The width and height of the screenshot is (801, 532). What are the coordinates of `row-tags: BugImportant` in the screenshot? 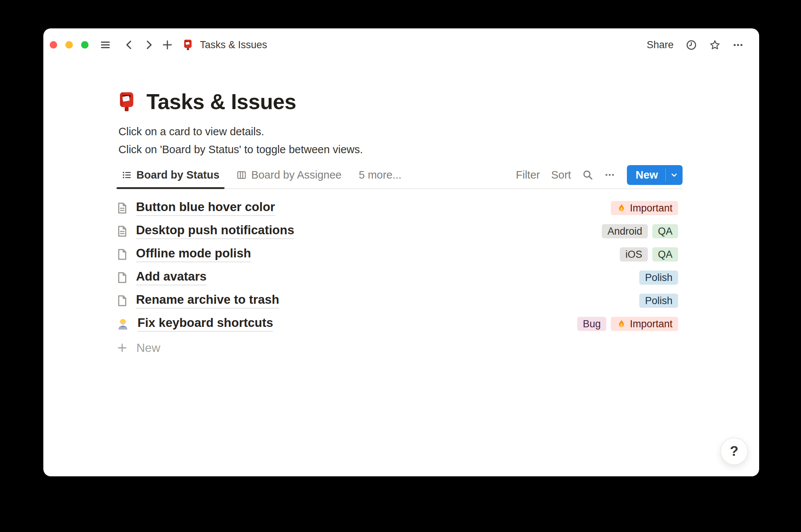 It's located at (628, 324).